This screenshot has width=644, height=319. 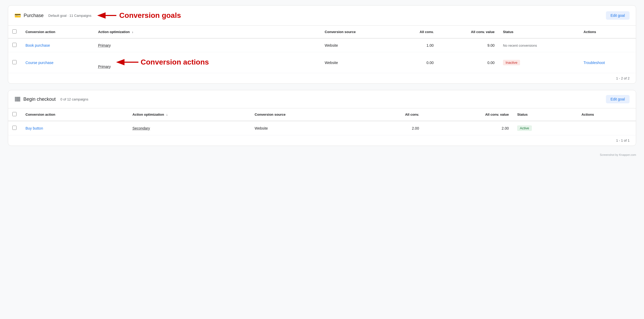 I want to click on course-purchase-action-cell: Troubleshoot, so click(x=608, y=63).